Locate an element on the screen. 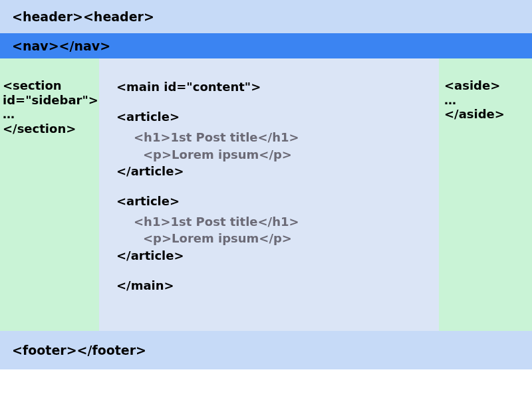 This screenshot has height=394, width=532. article-1-close: </article> is located at coordinates (271, 171).